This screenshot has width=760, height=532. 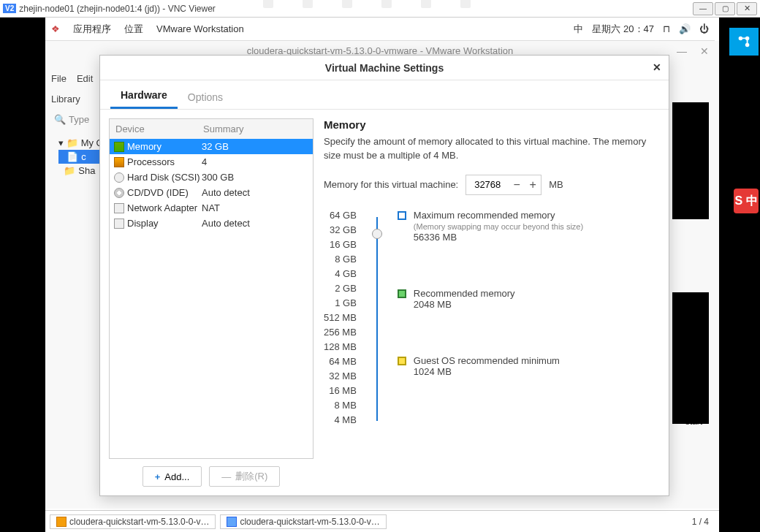 What do you see at coordinates (227, 476) in the screenshot?
I see `minus-icon: —` at bounding box center [227, 476].